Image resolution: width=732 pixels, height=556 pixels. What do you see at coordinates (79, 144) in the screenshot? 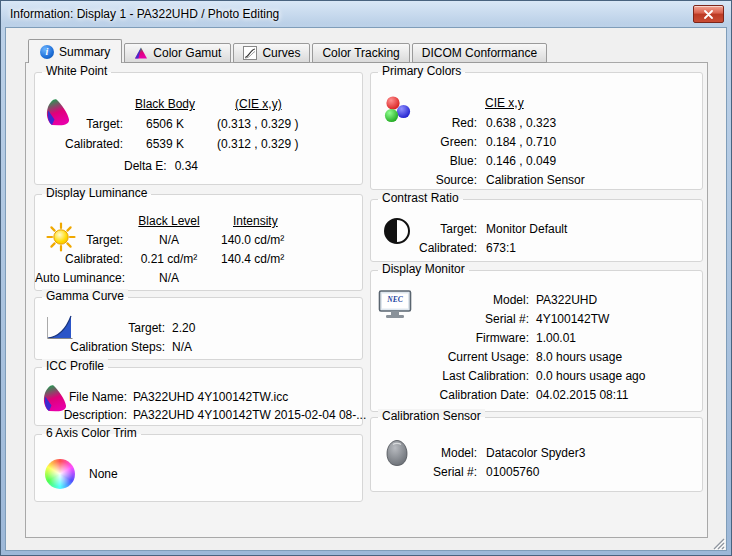
I see `row-label: Calibrated:` at bounding box center [79, 144].